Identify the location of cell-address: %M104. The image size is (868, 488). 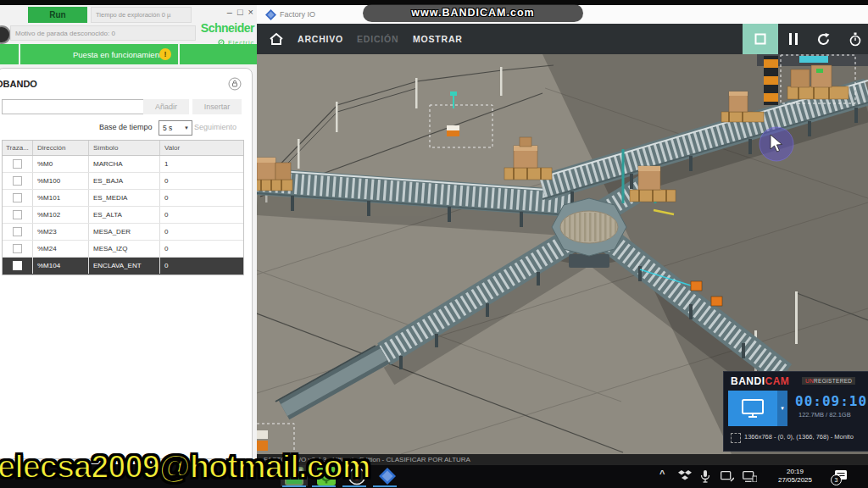
(61, 266).